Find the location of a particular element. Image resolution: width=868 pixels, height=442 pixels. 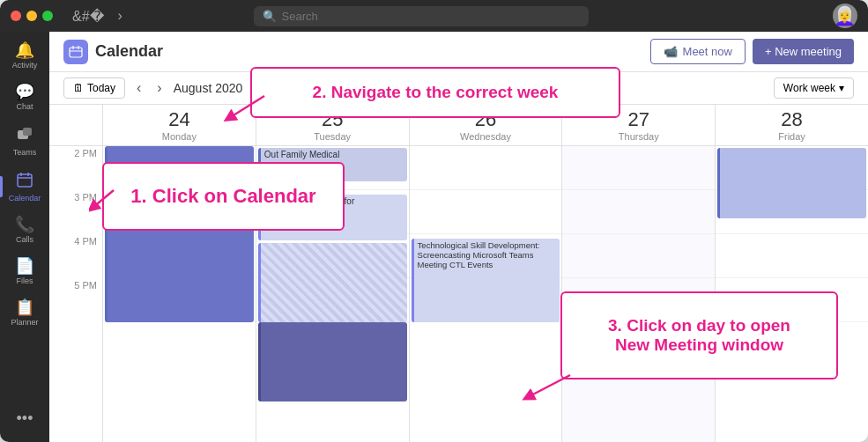

time-4pm: 4 PM is located at coordinates (76, 256).